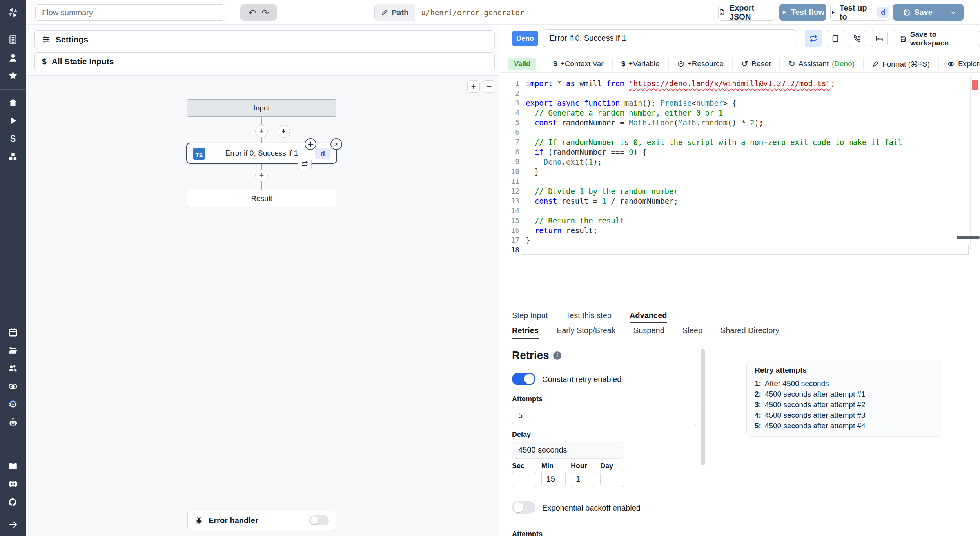 The height and width of the screenshot is (536, 980). What do you see at coordinates (879, 38) in the screenshot?
I see `sleep-bed-button` at bounding box center [879, 38].